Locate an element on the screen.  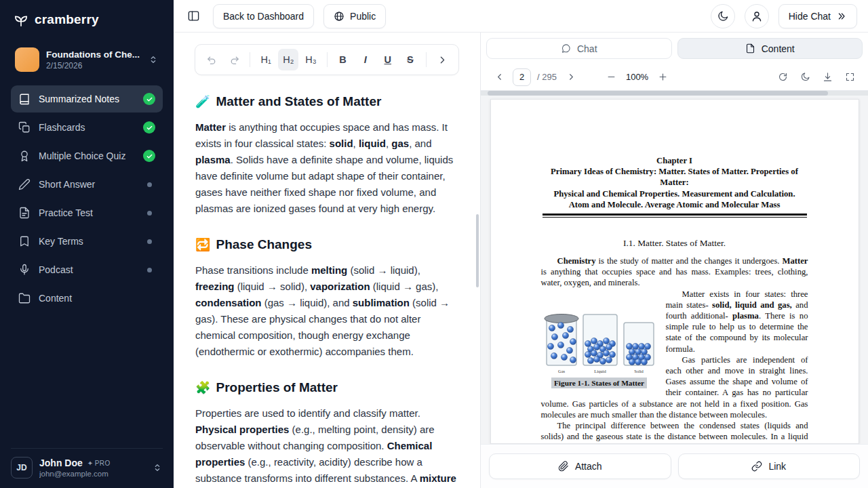
pdf-section-title: I.1. Matter. States of Matter. is located at coordinates (675, 243).